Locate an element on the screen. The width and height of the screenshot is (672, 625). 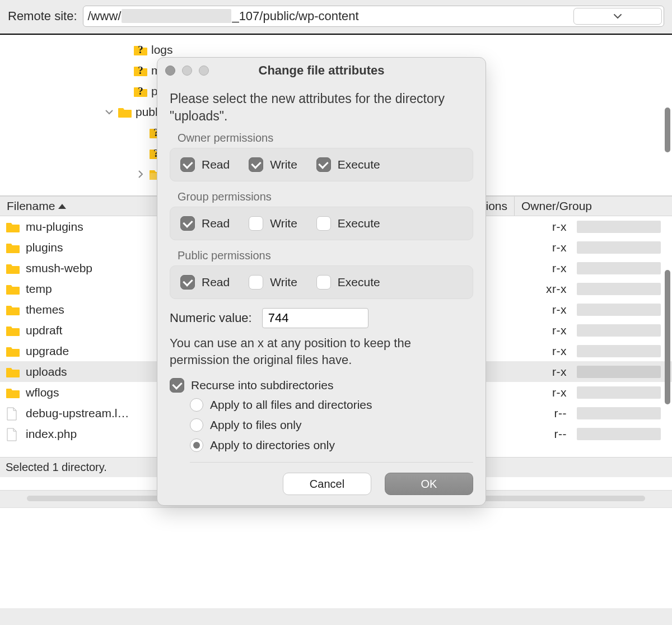
recurse-checkbox is located at coordinates (177, 385).